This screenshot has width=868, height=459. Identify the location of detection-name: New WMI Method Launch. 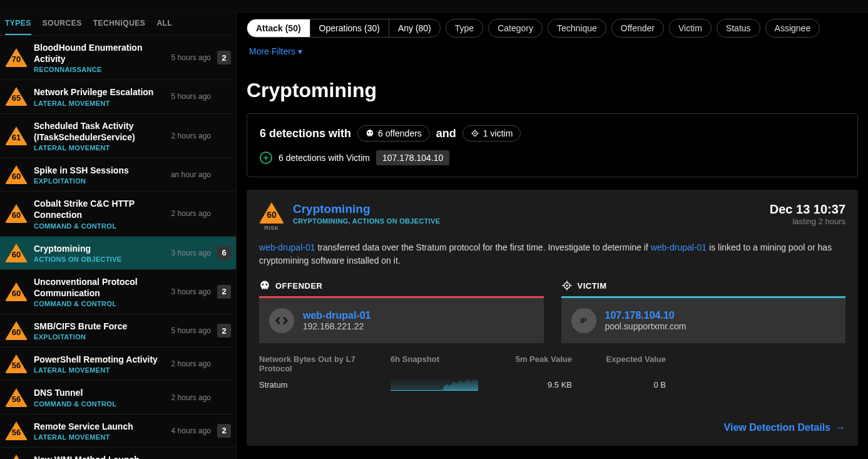
(100, 456).